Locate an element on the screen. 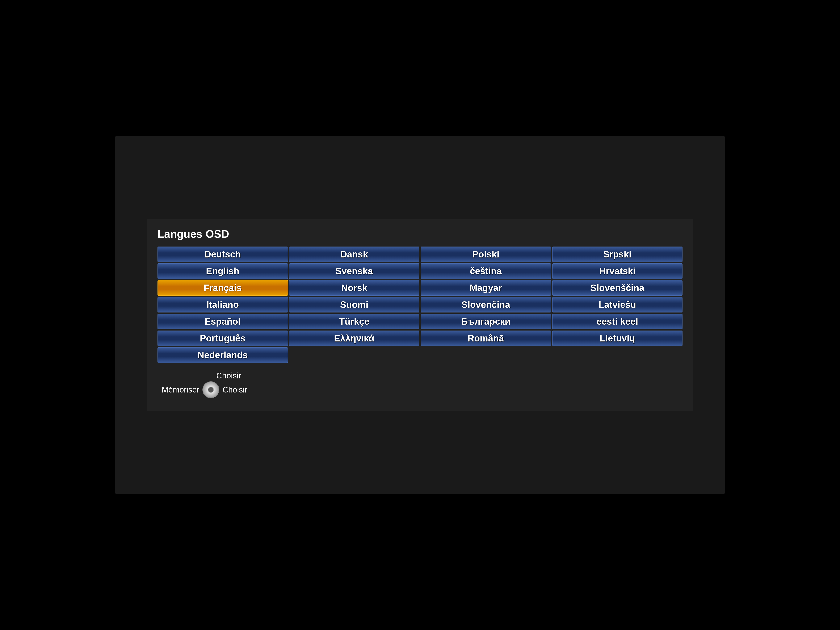 This screenshot has height=630, width=840. language-option-bulgarski: Български is located at coordinates (486, 321).